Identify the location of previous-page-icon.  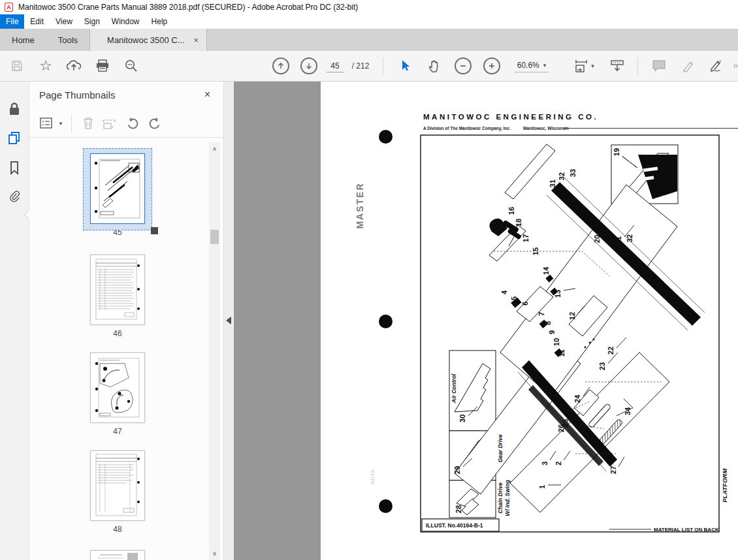
(281, 66).